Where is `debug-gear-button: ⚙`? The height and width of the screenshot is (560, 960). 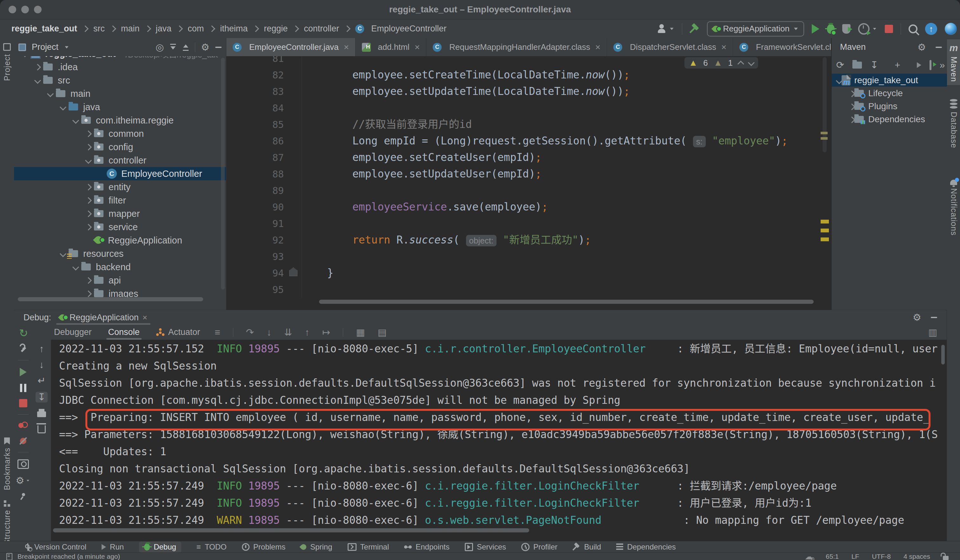
debug-gear-button: ⚙ is located at coordinates (24, 481).